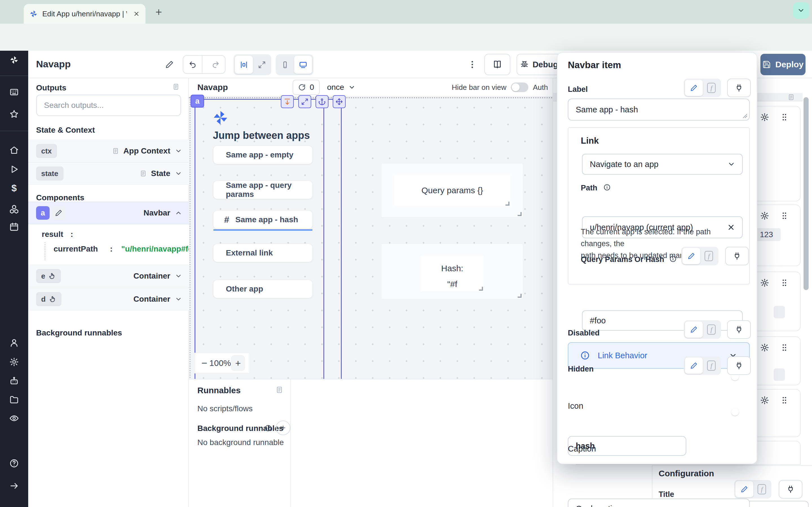 The width and height of the screenshot is (812, 507). I want to click on component-tag-badge: a, so click(197, 101).